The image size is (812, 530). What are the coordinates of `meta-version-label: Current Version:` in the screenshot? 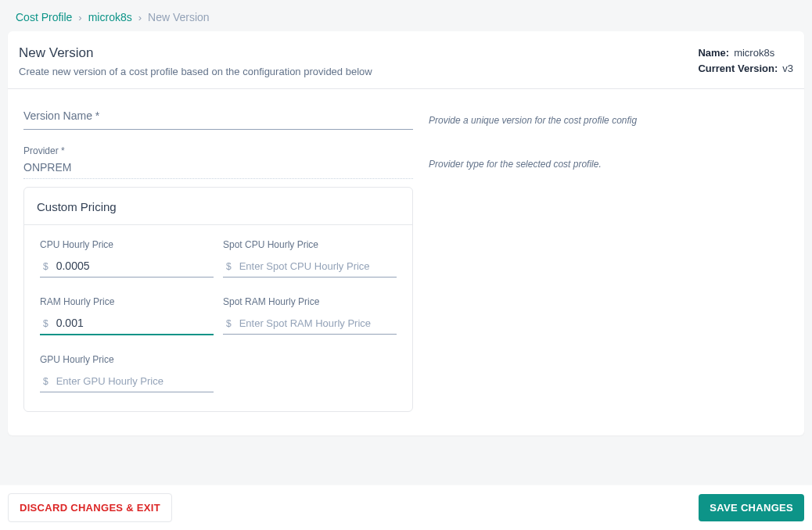 It's located at (738, 69).